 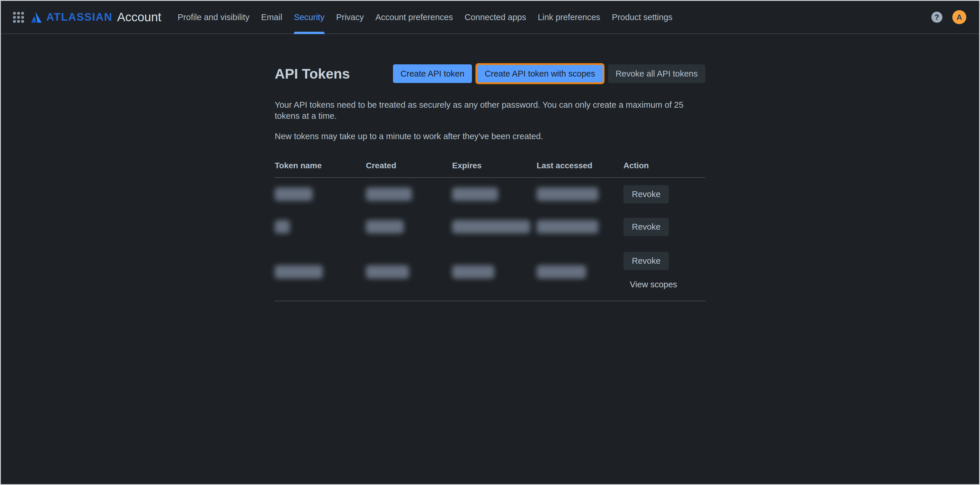 I want to click on atlassian-logo-link: ATLASSIAN Account, so click(x=96, y=17).